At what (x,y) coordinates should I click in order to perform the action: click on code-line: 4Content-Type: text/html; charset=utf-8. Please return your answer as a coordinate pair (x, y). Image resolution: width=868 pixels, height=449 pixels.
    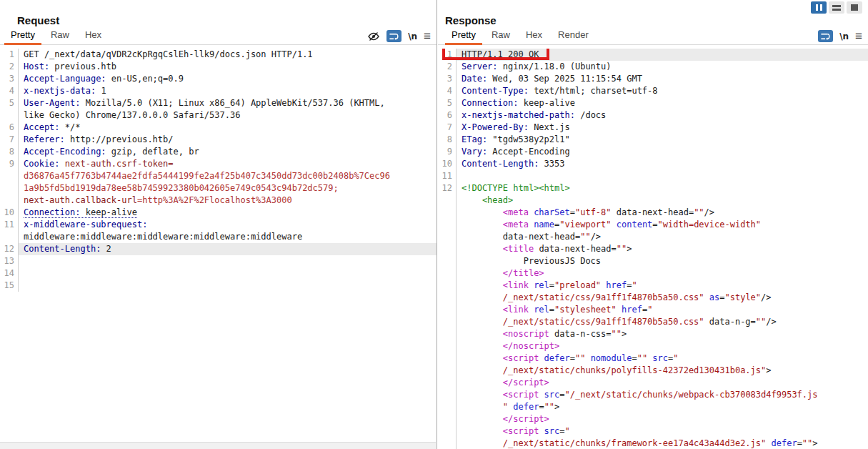
    Looking at the image, I should click on (653, 92).